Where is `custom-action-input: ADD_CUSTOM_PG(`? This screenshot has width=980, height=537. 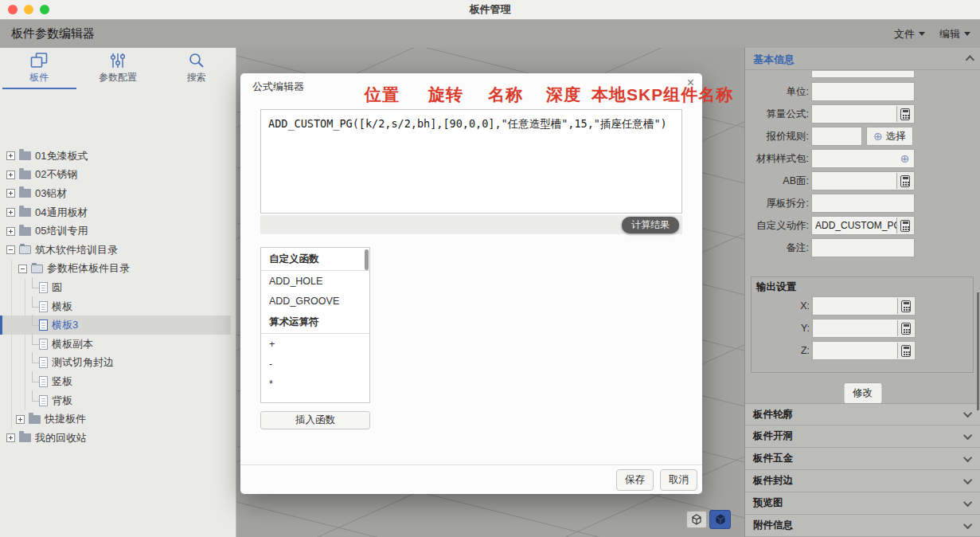
custom-action-input: ADD_CUSTOM_PG( is located at coordinates (863, 225).